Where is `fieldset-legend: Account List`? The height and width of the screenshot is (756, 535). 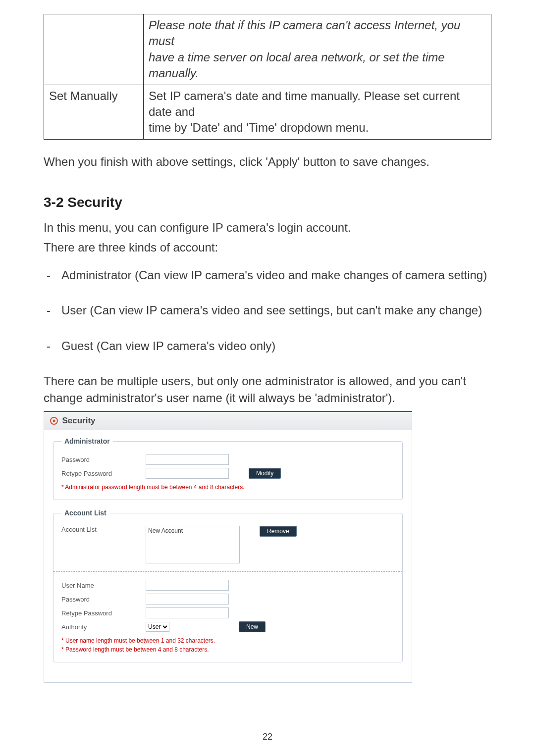
fieldset-legend: Account List is located at coordinates (85, 513).